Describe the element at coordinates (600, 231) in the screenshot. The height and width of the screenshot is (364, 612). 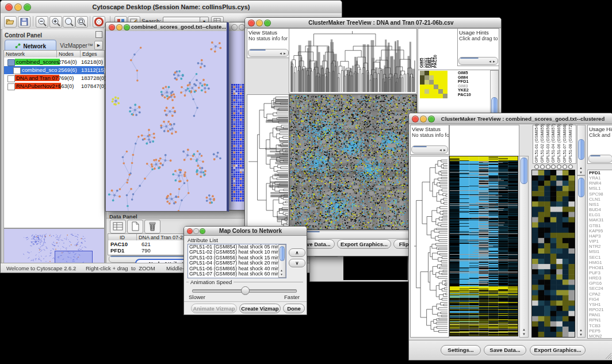
I see `gene-label: KAP95` at that location.